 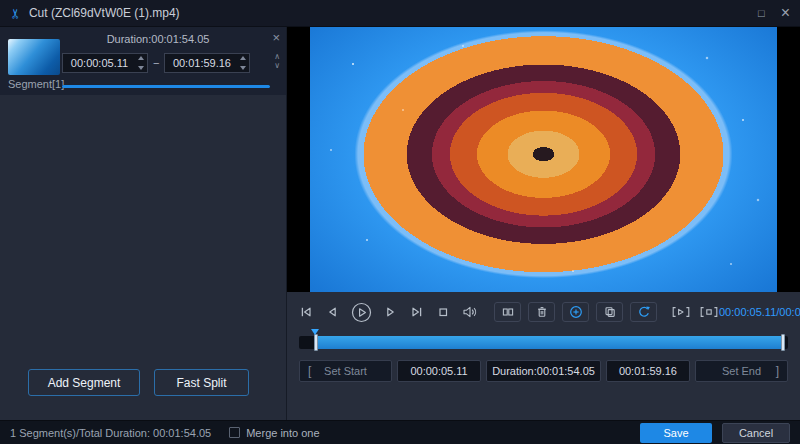 I want to click on cancel-button: Cancel, so click(x=756, y=433).